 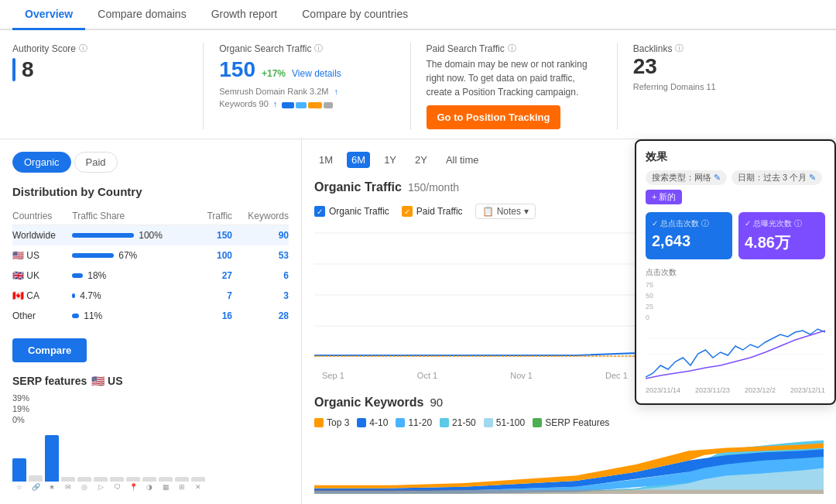 What do you see at coordinates (355, 15) in the screenshot?
I see `nav-item-compare-countries: Compare by countries` at bounding box center [355, 15].